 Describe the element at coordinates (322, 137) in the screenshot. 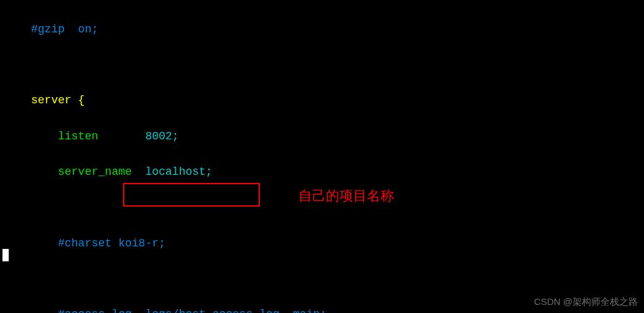

I see `code-line: listen 8002;` at that location.